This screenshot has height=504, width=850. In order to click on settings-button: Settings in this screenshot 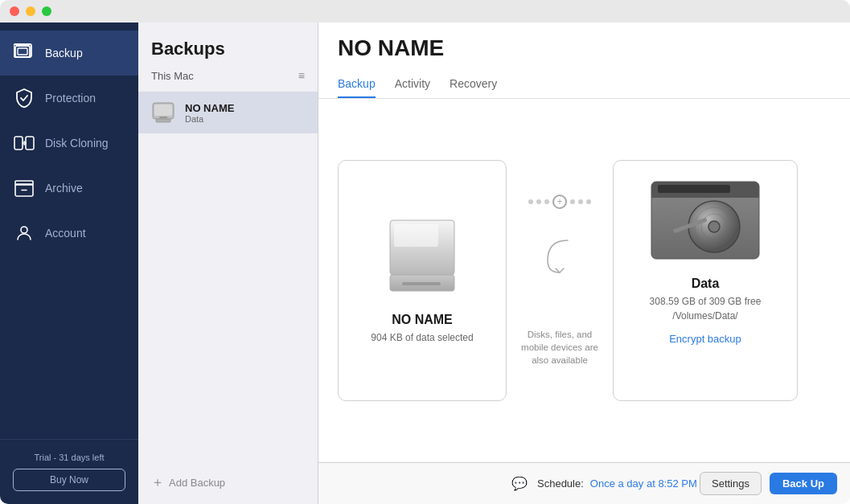, I will do `click(730, 484)`.